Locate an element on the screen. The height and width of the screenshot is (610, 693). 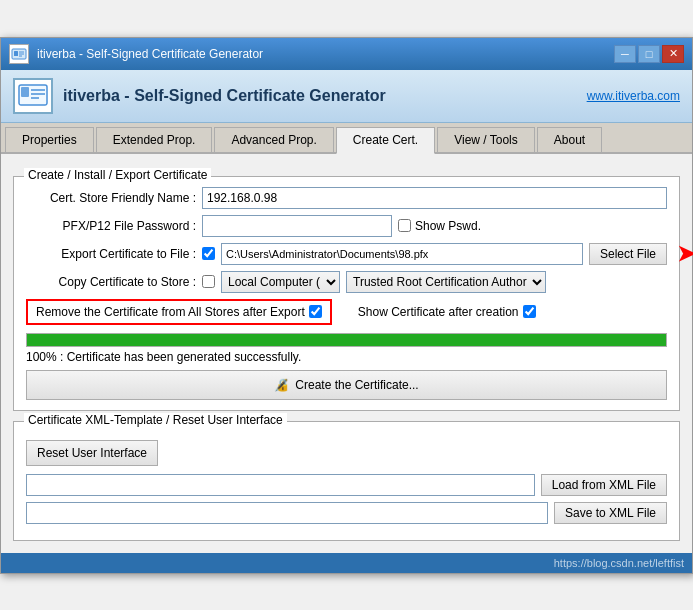
show-pswd-label: Show Pswd. is located at coordinates (440, 226).